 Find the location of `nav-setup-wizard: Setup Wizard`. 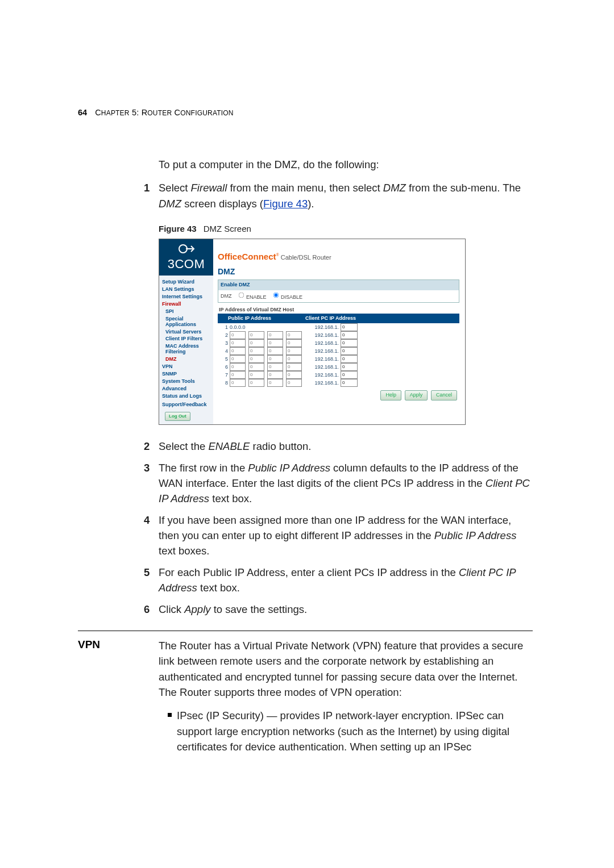

nav-setup-wizard: Setup Wizard is located at coordinates (186, 282).